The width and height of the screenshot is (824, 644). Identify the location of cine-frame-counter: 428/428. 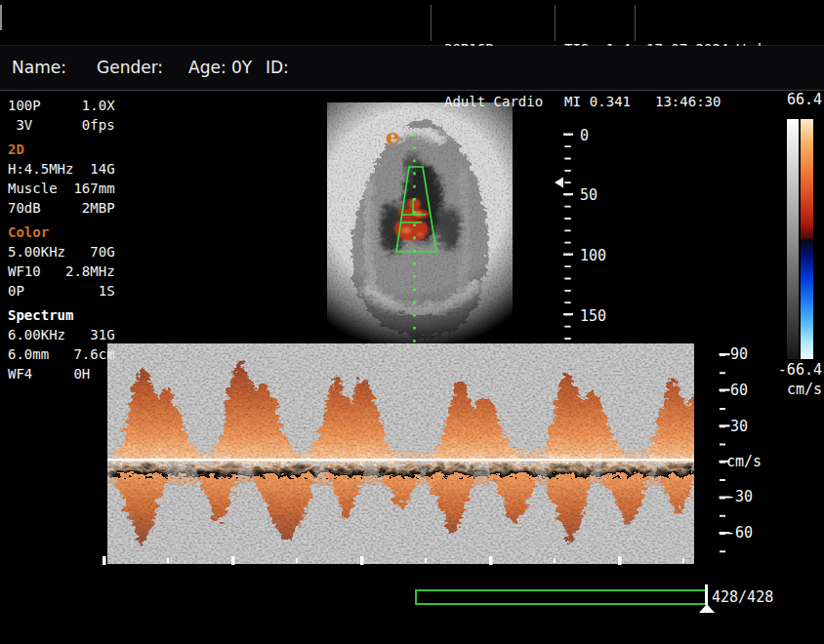
(742, 597).